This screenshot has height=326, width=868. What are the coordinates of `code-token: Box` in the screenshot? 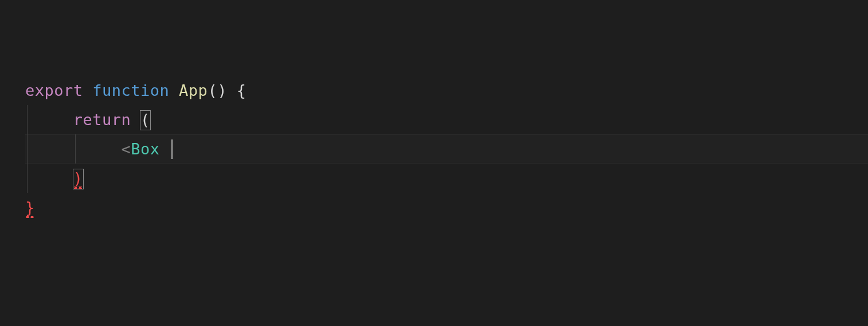 It's located at (150, 149).